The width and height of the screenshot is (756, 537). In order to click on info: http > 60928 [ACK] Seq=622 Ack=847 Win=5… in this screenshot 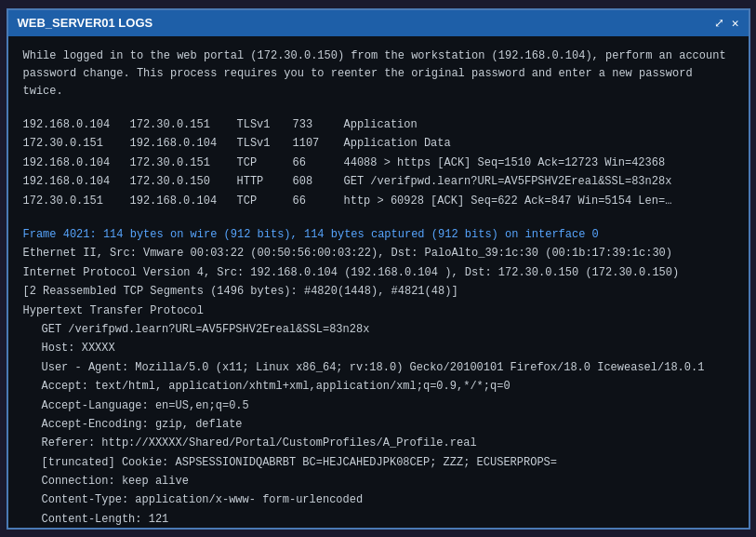, I will do `click(539, 201)`.